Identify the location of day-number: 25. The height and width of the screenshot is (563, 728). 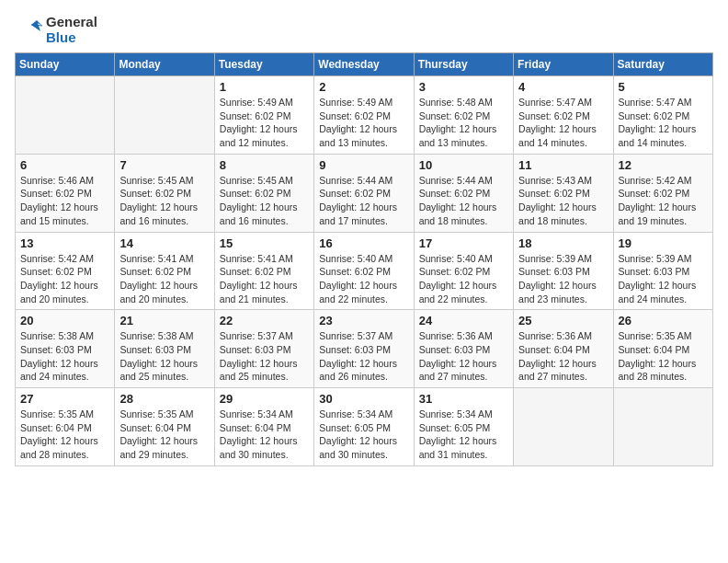
(563, 320).